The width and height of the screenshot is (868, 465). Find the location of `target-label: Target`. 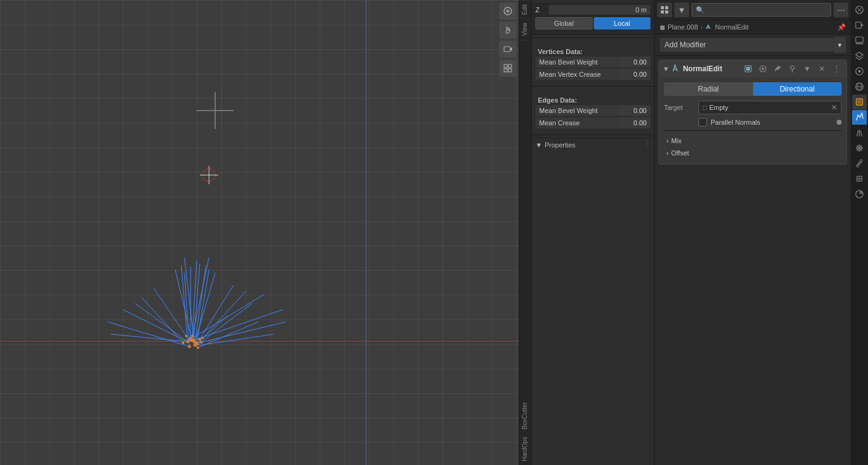

target-label: Target is located at coordinates (679, 107).